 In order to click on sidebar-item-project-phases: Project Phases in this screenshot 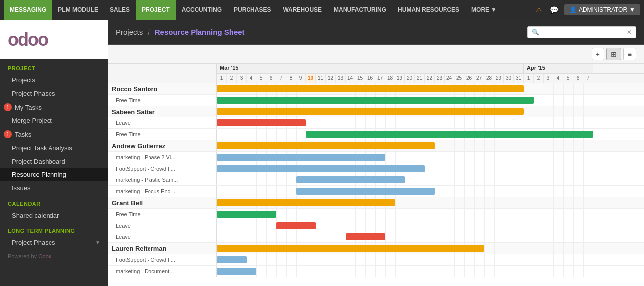, I will do `click(54, 93)`.